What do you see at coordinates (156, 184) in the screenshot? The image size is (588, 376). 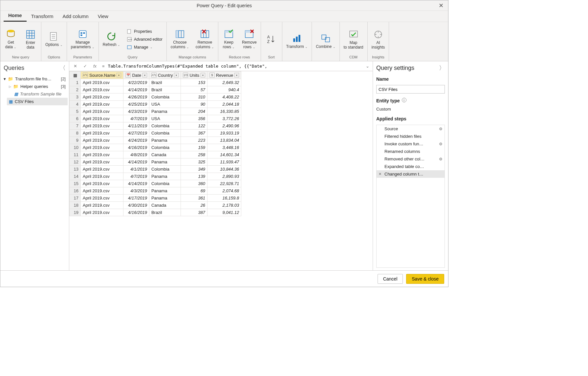 I see `table-row: 15April 2019.csv4/14/2019Colombia36022,9…` at bounding box center [156, 184].